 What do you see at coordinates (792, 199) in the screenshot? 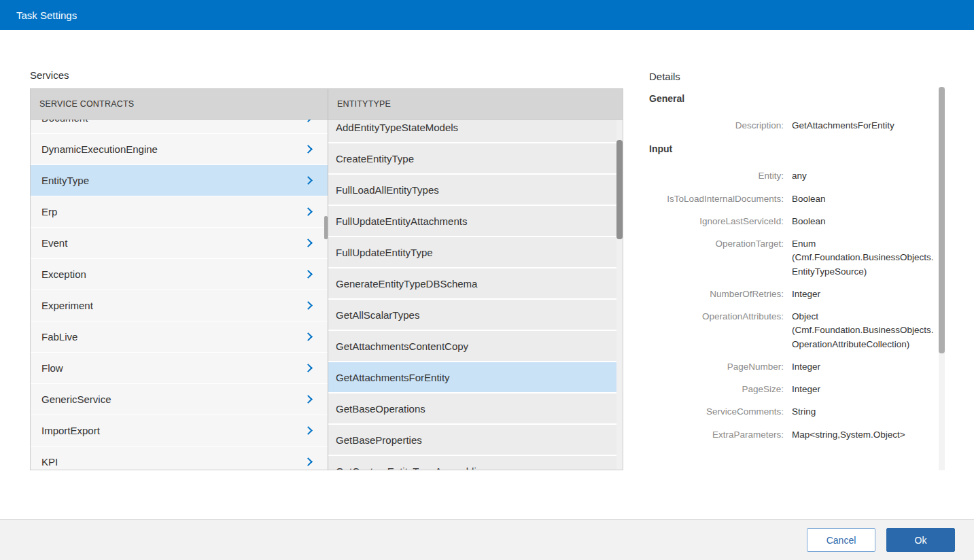
I see `details-field: IsToLoadInternalDocuments:Boolean` at bounding box center [792, 199].